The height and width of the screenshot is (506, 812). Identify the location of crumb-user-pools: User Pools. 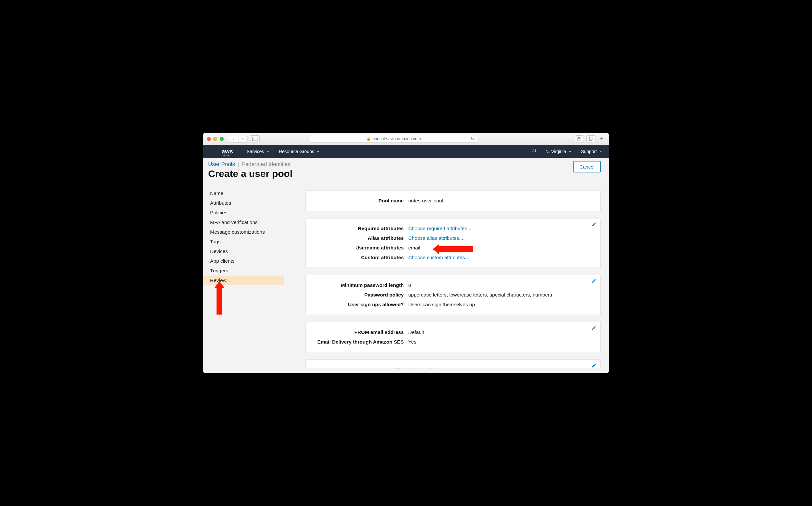
(221, 164).